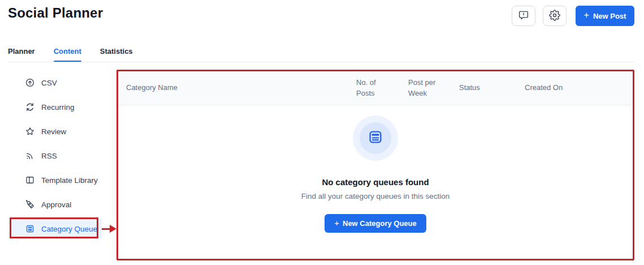  What do you see at coordinates (57, 157) in the screenshot?
I see `content-sidebar: CSV Recurring Review` at bounding box center [57, 157].